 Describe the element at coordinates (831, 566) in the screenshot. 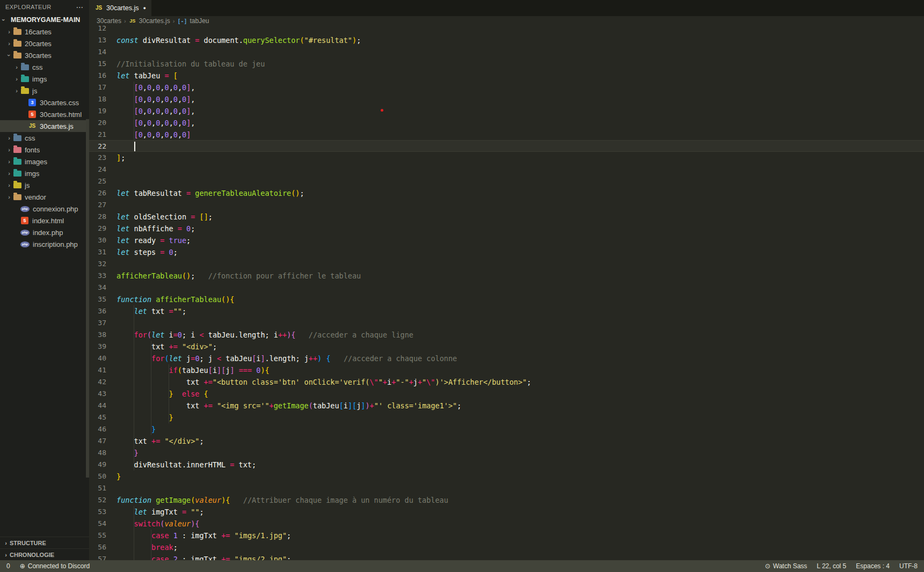

I see `cursor-position-label: L 22, col 5` at that location.